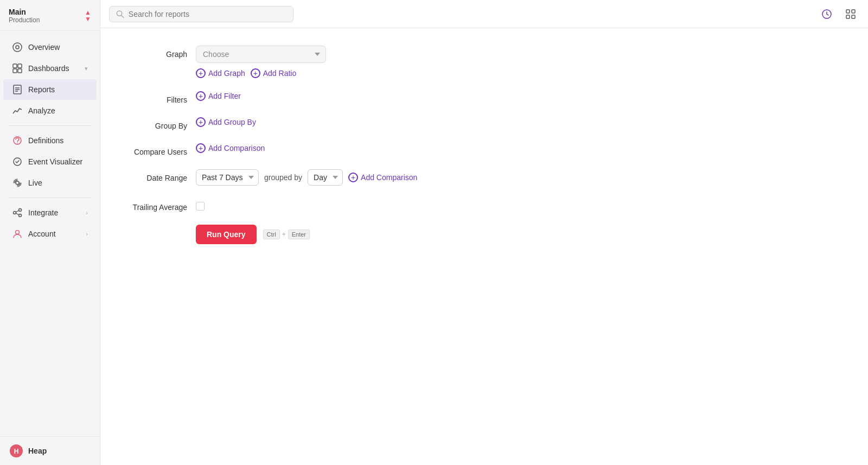  Describe the element at coordinates (383, 177) in the screenshot. I see `add-comparison-date-button: + Add Comparison` at that location.